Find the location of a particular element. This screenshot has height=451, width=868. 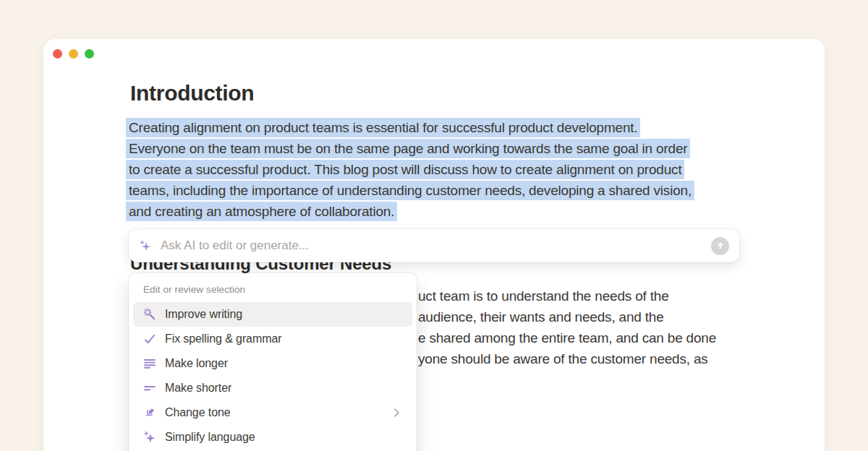

zoom-window-button is located at coordinates (90, 53).